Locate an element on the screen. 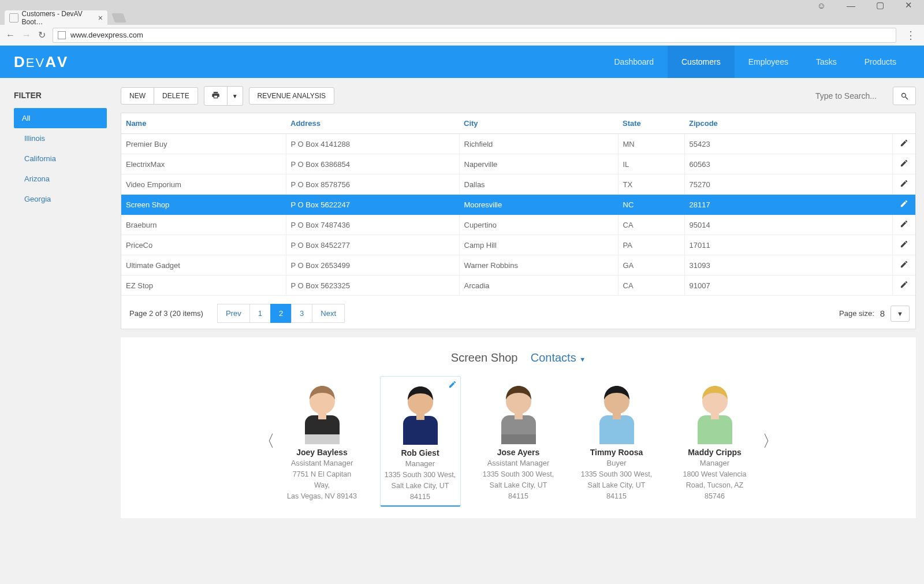  back-button: ← is located at coordinates (10, 35).